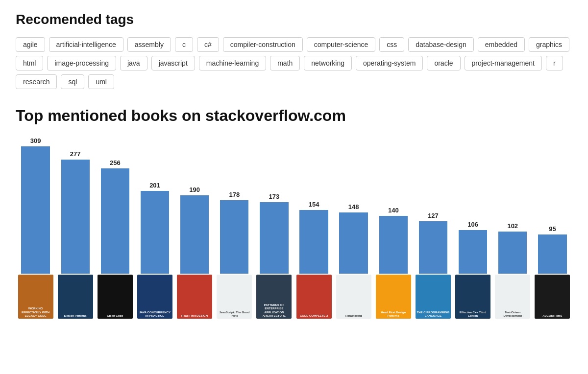 The width and height of the screenshot is (588, 374). Describe the element at coordinates (552, 229) in the screenshot. I see `bar-value: 95` at that location.